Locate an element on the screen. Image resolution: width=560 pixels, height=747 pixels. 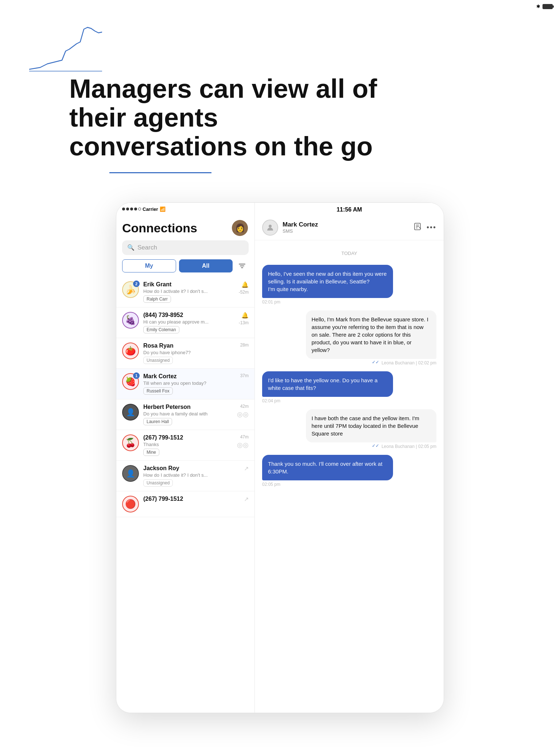
contact-item: 🍅 Rosa Ryan Do you have iphone7? Unassig… is located at coordinates (185, 353).